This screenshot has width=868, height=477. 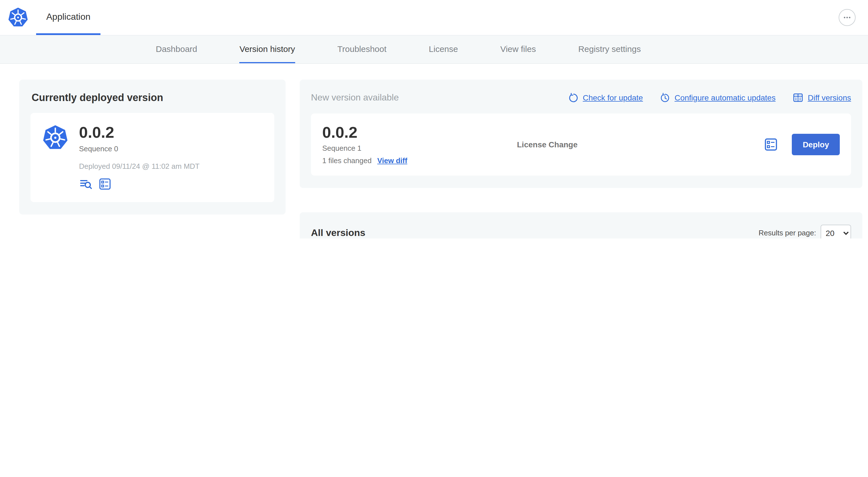 What do you see at coordinates (830, 98) in the screenshot?
I see `diff-versions-label: Diff versions` at bounding box center [830, 98].